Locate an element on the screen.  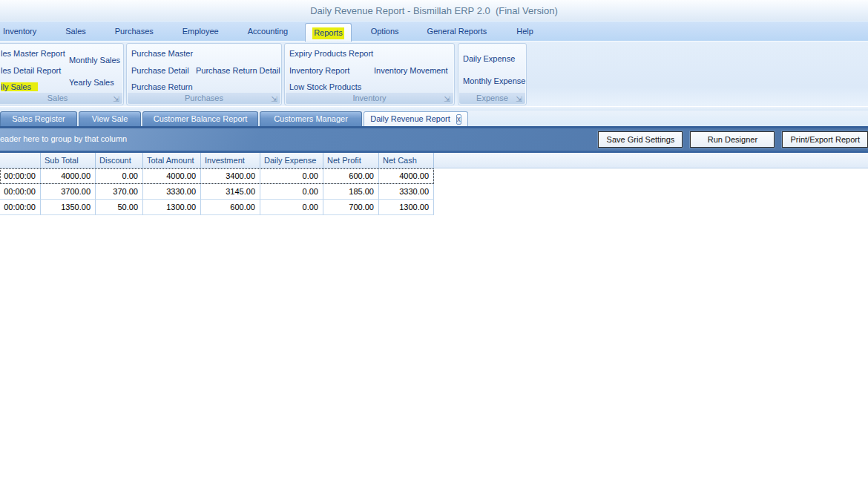
run-designer-button: Run Designer is located at coordinates (732, 140).